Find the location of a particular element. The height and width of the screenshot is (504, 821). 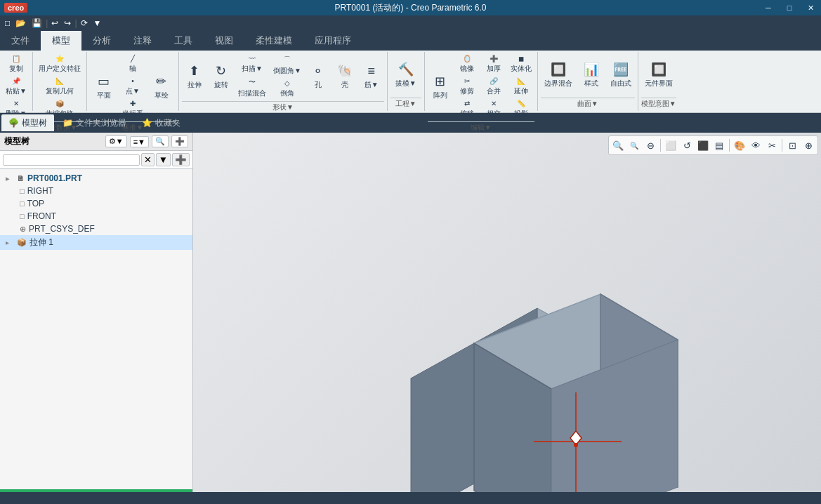

boundary-blend-icon: 🔲 is located at coordinates (558, 69).